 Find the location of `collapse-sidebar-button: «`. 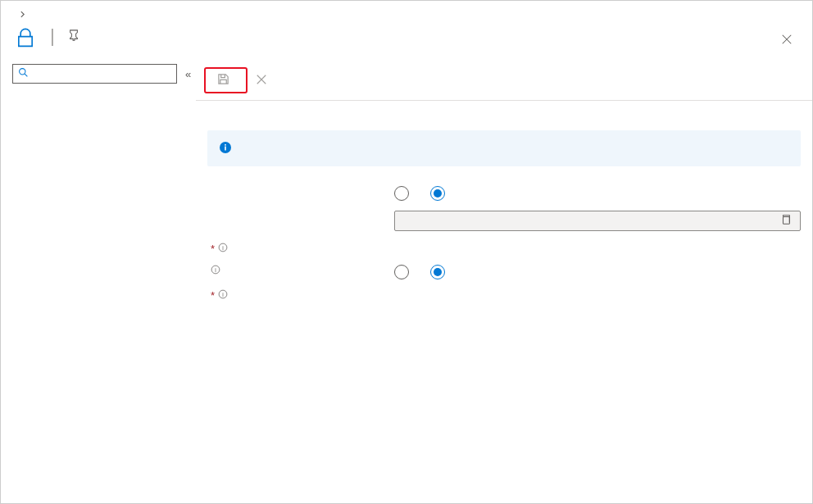

collapse-sidebar-button: « is located at coordinates (188, 74).